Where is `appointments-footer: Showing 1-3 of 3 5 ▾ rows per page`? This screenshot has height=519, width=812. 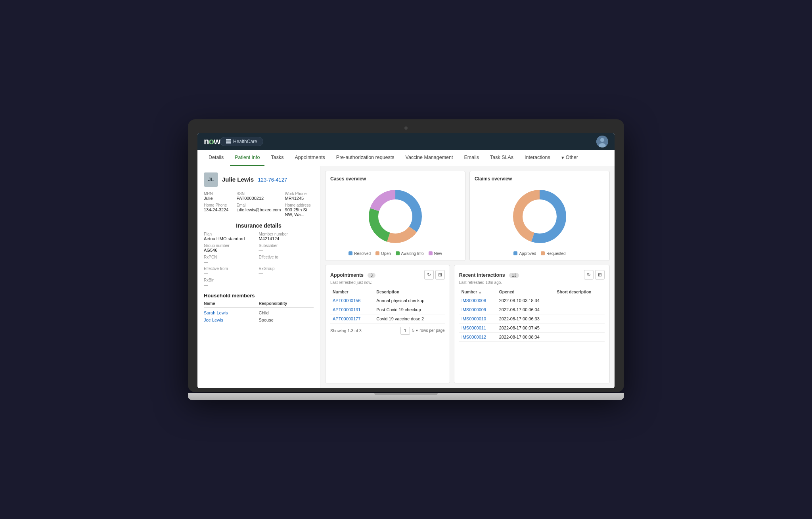 appointments-footer: Showing 1-3 of 3 5 ▾ rows per page is located at coordinates (388, 331).